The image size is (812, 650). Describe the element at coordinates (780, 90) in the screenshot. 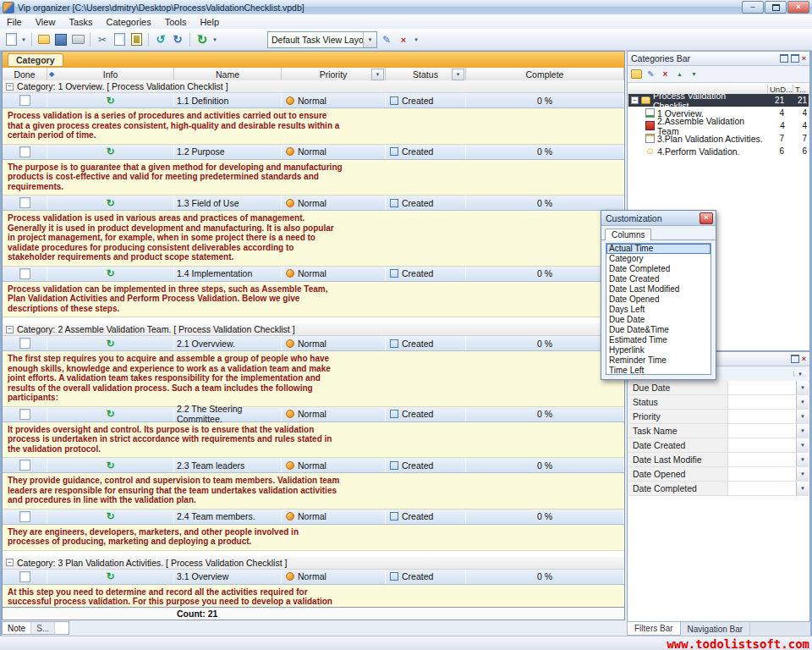

I see `undone-column-header: UnD...` at that location.